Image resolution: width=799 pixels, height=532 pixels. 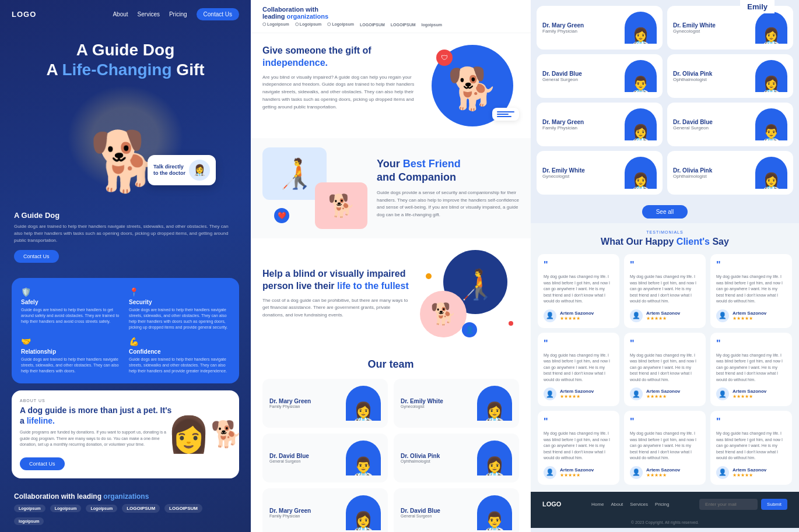 What do you see at coordinates (662, 505) in the screenshot?
I see `footer-pricing: Pricing` at bounding box center [662, 505].